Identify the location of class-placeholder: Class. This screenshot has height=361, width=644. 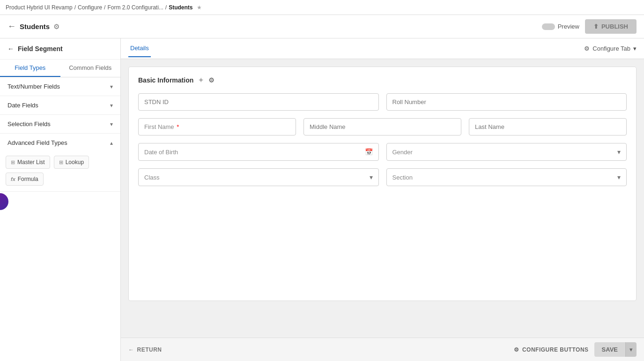
(152, 177).